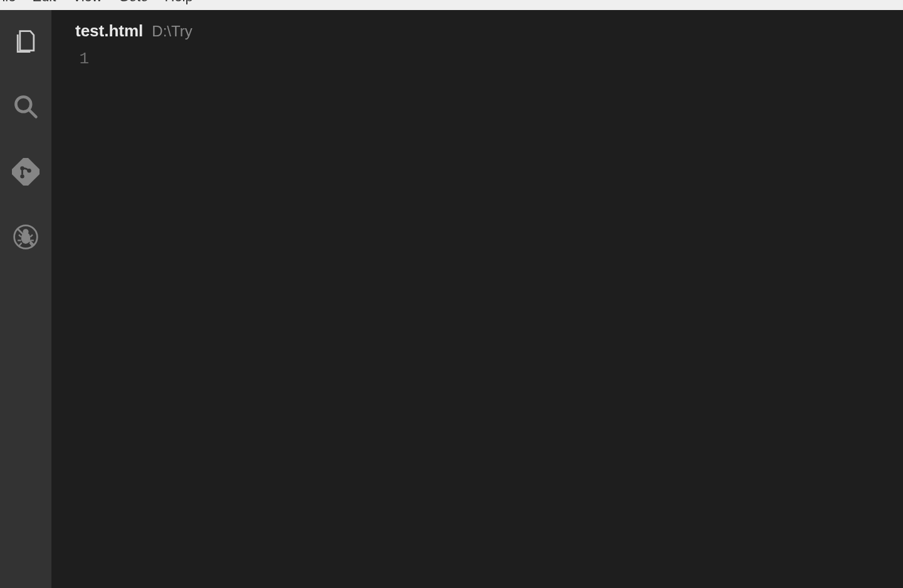  What do you see at coordinates (109, 31) in the screenshot?
I see `tab-filename: test.html` at bounding box center [109, 31].